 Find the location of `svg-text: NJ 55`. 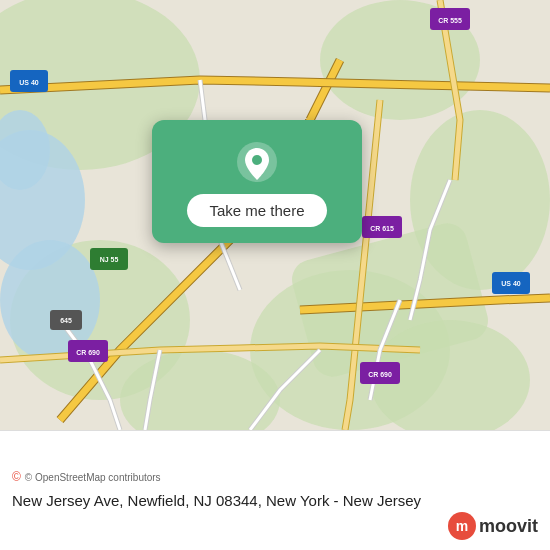

svg-text: NJ 55 is located at coordinates (110, 260).